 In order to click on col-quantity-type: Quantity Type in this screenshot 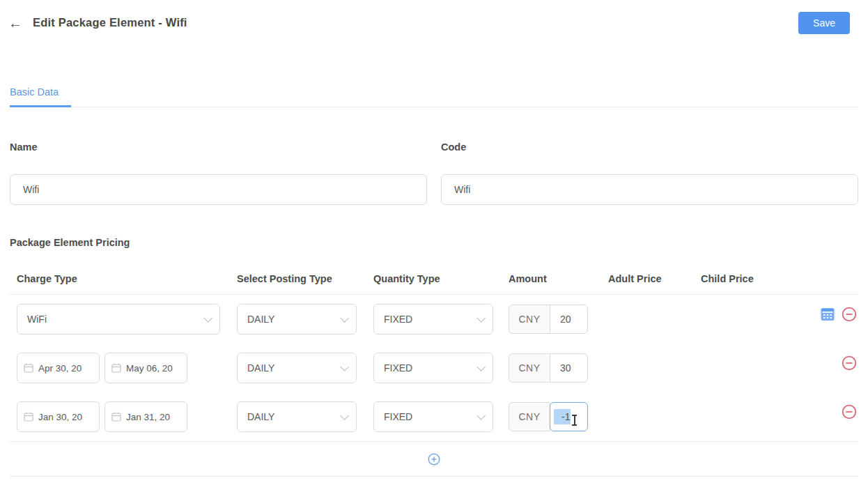, I will do `click(434, 279)`.